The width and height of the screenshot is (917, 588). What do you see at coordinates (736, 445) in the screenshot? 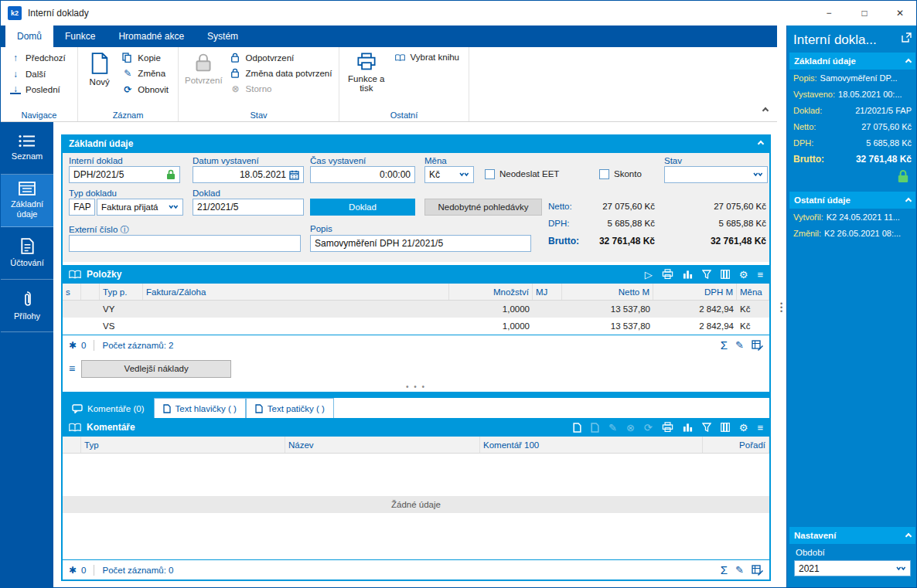
I see `col-poradi: Pořadí` at bounding box center [736, 445].